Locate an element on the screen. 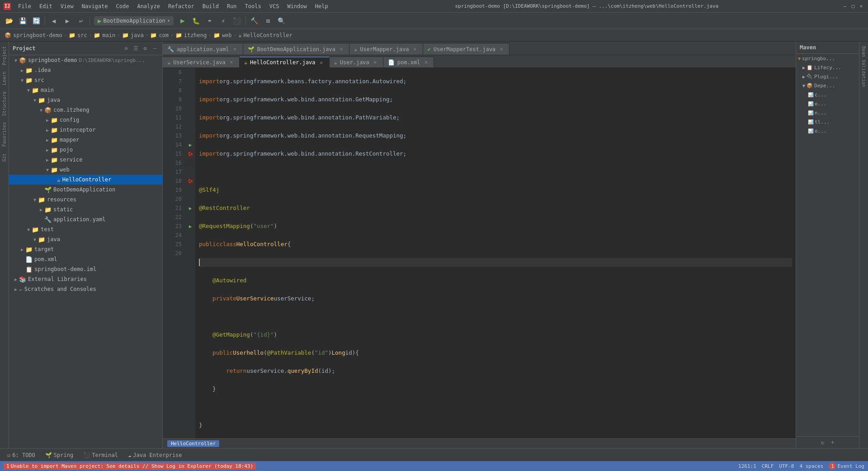 The width and height of the screenshot is (868, 471). tree-item-mapper: ▶ 📁 mapper is located at coordinates (86, 140).